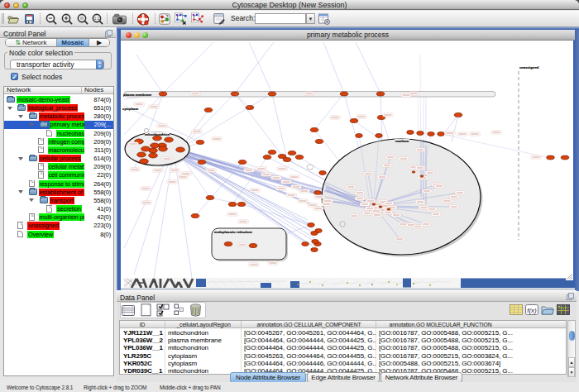  I want to click on svg-text: cytoplasm, so click(131, 109).